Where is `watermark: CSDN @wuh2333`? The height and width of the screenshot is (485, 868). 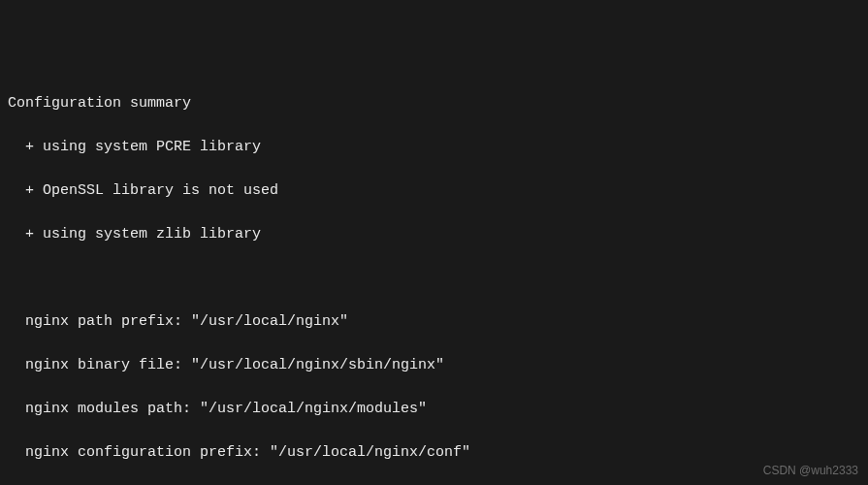
watermark: CSDN @wuh2333 is located at coordinates (811, 470).